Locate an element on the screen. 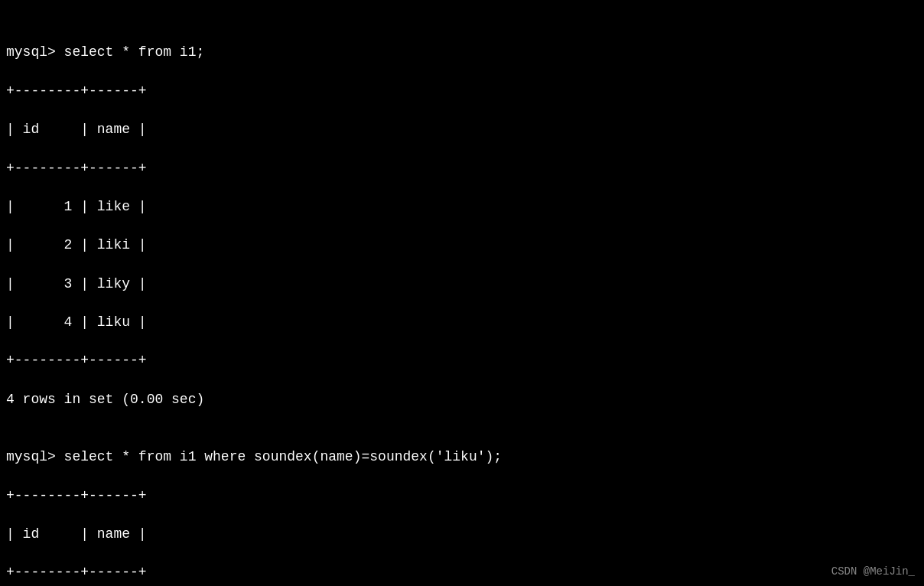 The image size is (924, 586). row-1-4: | 4 | liku | is located at coordinates (462, 323).